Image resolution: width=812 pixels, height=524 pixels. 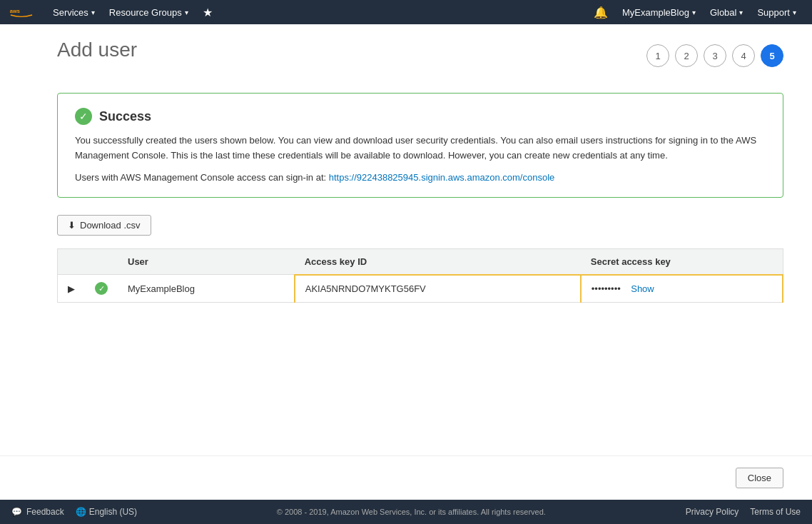 What do you see at coordinates (420, 116) in the screenshot?
I see `success-header: ✓ Success` at bounding box center [420, 116].